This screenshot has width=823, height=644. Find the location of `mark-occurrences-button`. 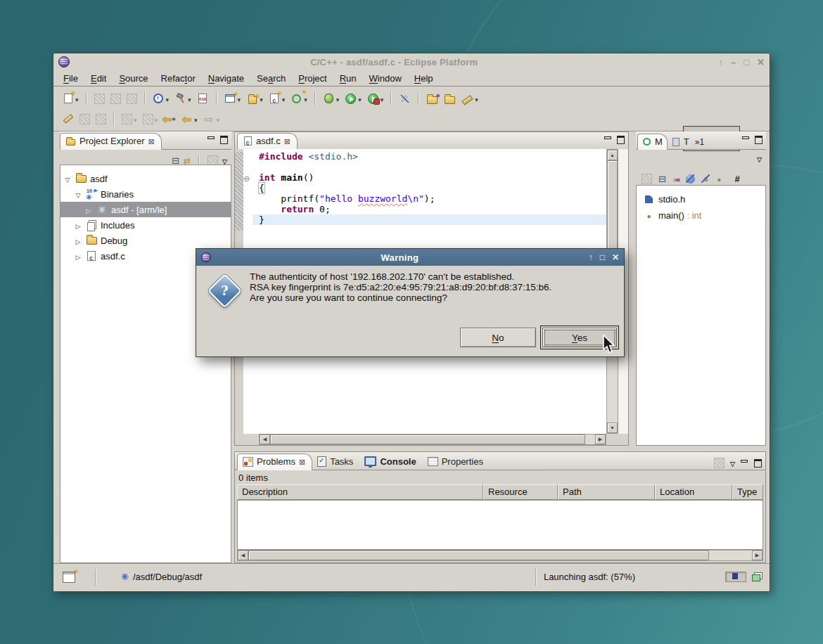

mark-occurrences-button is located at coordinates (68, 120).